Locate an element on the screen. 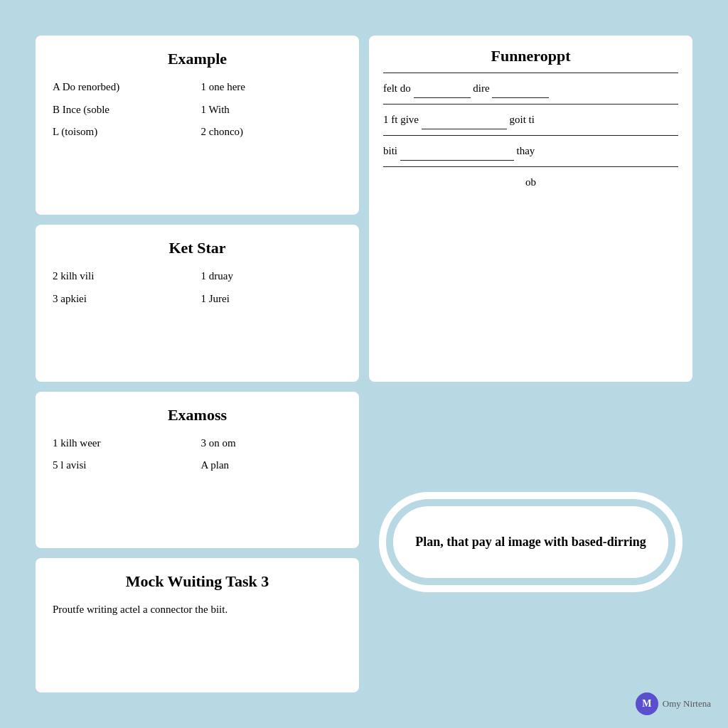 Image resolution: width=728 pixels, height=728 pixels. examoss-col2-item1: 3 on om is located at coordinates (272, 444).